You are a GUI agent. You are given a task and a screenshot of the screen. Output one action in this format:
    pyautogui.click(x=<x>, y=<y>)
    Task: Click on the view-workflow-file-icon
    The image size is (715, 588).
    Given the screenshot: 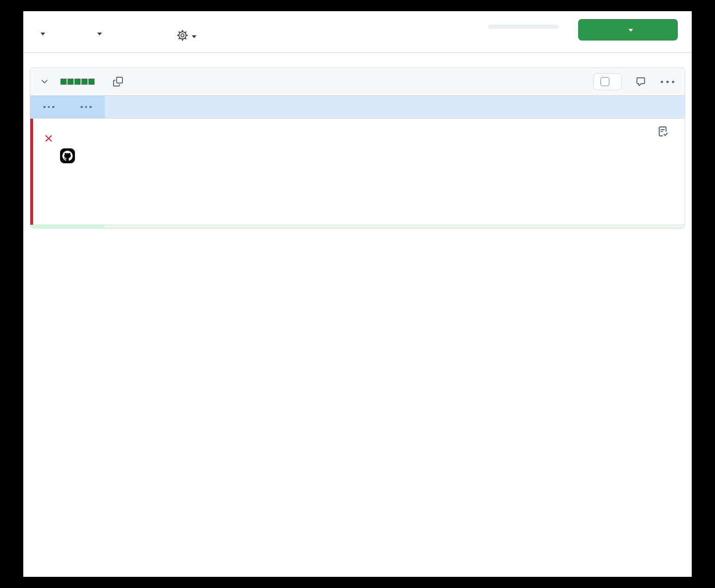 What is the action you would take?
    pyautogui.click(x=663, y=132)
    